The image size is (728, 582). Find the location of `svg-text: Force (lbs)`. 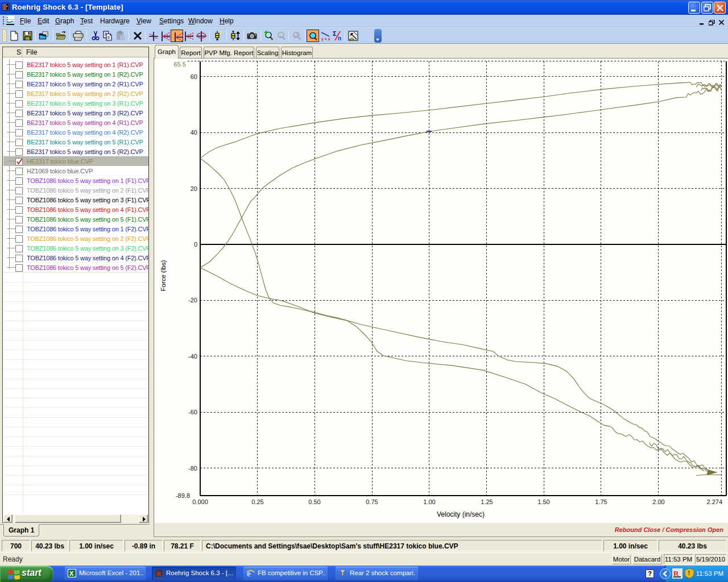

svg-text: Force (lbs) is located at coordinates (163, 275).